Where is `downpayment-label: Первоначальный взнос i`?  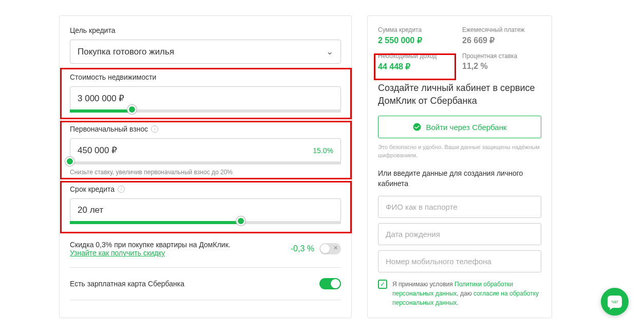
downpayment-label: Первоначальный взнос i is located at coordinates (205, 129).